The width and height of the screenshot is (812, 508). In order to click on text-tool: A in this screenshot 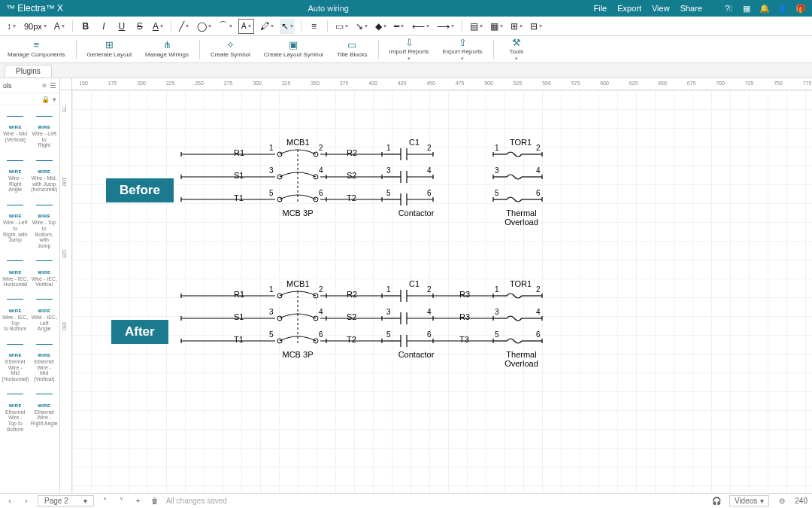, I will do `click(247, 26)`.